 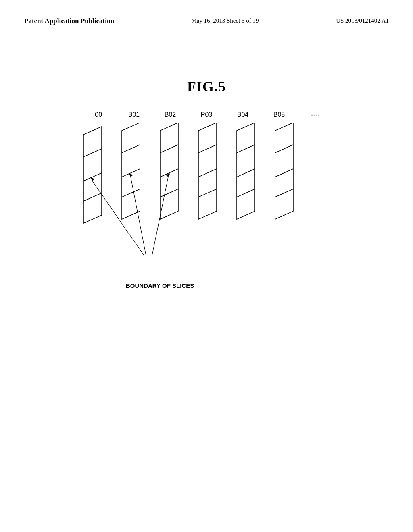 What do you see at coordinates (69, 21) in the screenshot?
I see `publication-label: Patent Application Publication` at bounding box center [69, 21].